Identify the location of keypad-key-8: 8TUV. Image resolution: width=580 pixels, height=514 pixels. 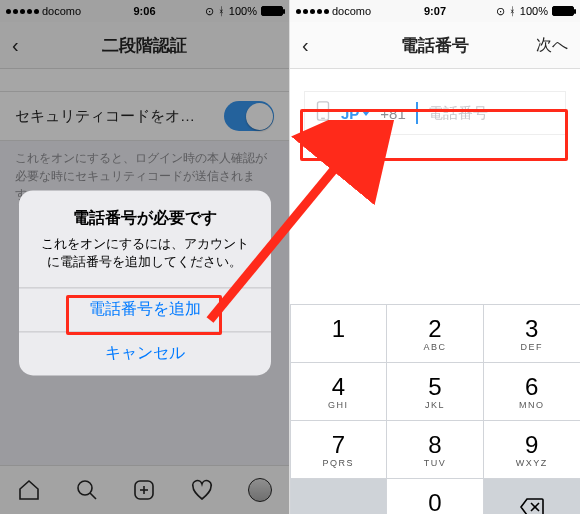
(435, 450).